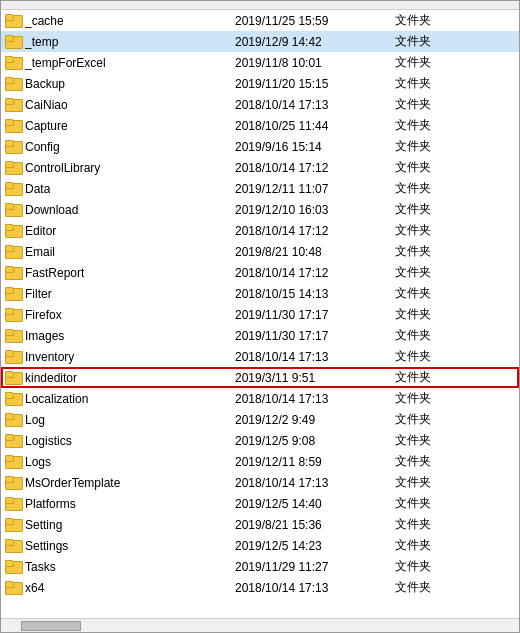 This screenshot has width=520, height=633. What do you see at coordinates (260, 356) in the screenshot?
I see `table-row: Inventory2018/10/14 17:13文件夹` at bounding box center [260, 356].